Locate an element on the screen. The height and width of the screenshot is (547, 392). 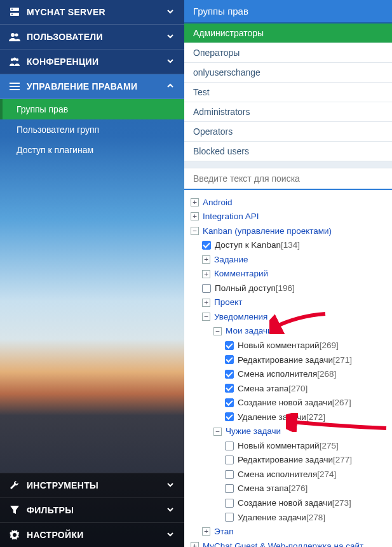
nav-item-gear: НАСТРОЙКИ is located at coordinates (92, 535).